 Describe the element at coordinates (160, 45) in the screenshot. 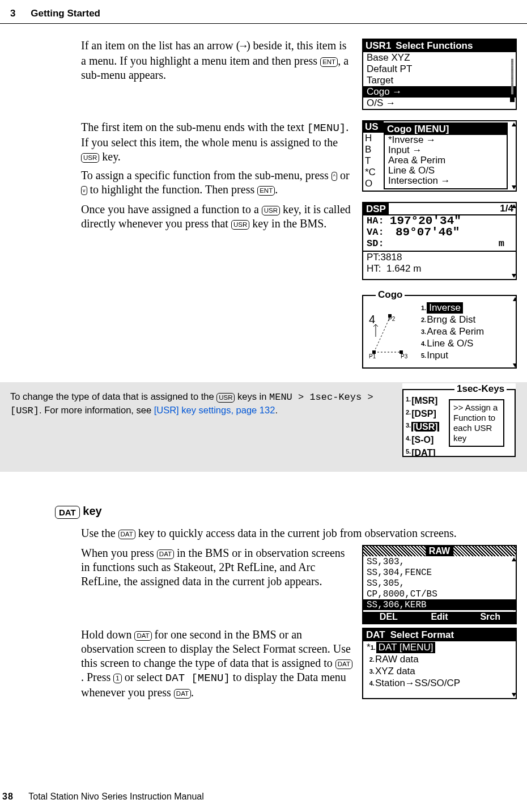

I see `text: If an item on the list has an arrow (` at that location.